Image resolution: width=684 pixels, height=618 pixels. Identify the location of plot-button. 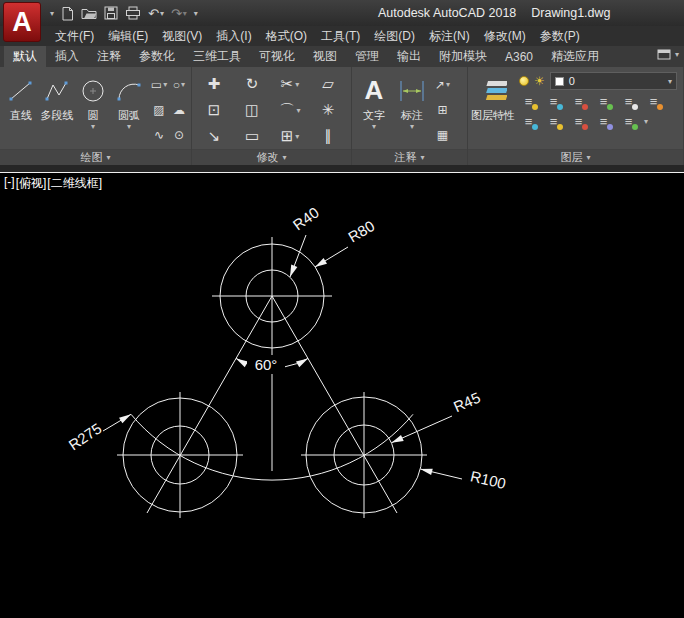
(133, 13).